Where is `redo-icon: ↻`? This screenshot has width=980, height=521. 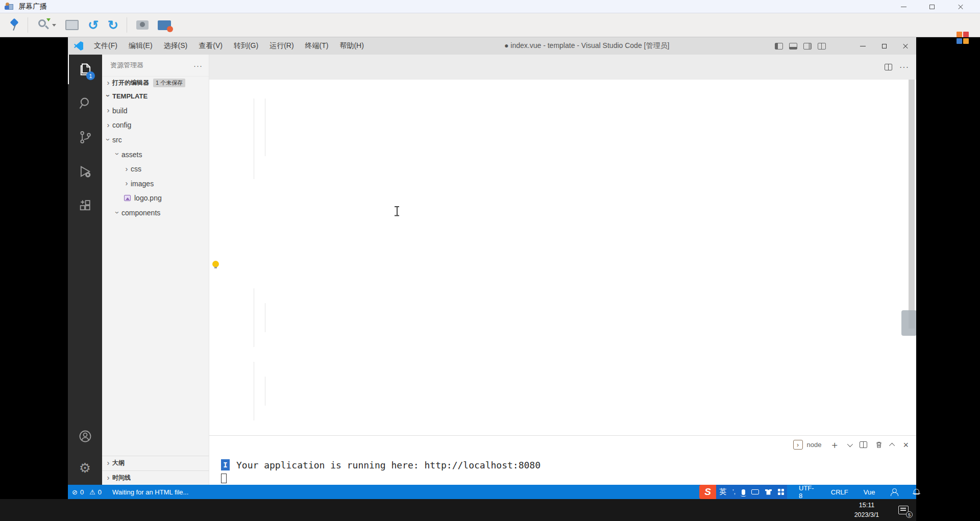
redo-icon: ↻ is located at coordinates (113, 26).